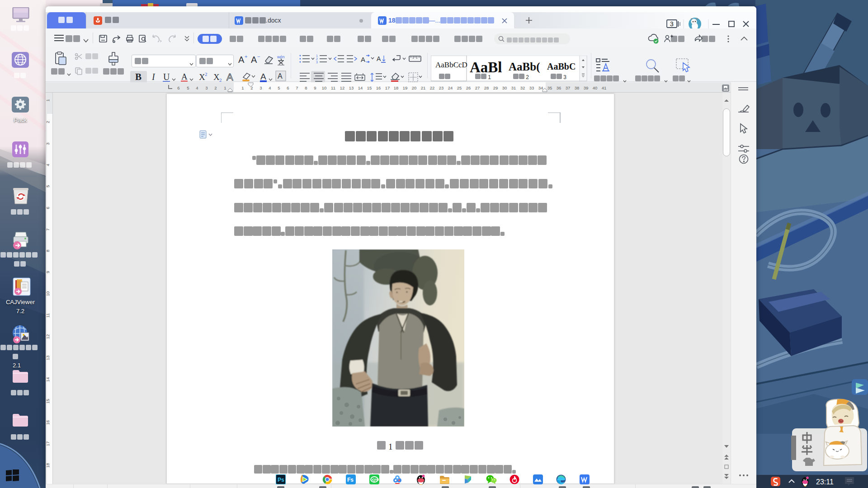 This screenshot has height=488, width=868. Describe the element at coordinates (405, 88) in the screenshot. I see `svg-text: 19` at that location.